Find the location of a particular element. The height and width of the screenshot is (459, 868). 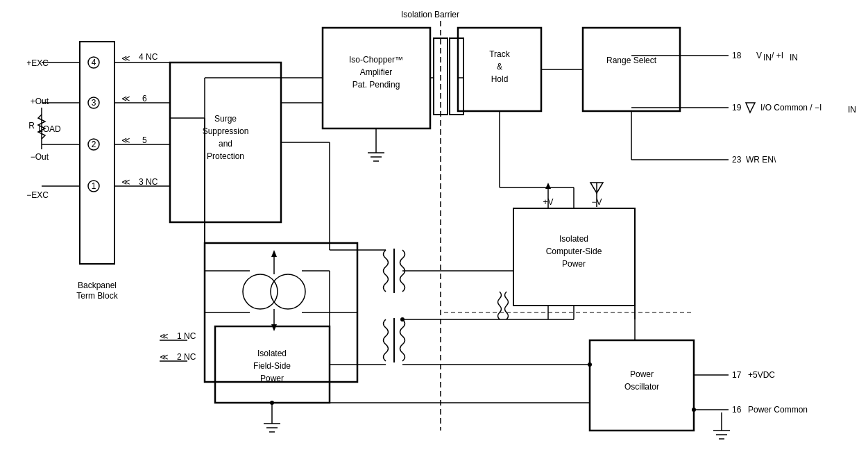

arrow-nc2: ≪ is located at coordinates (164, 357).